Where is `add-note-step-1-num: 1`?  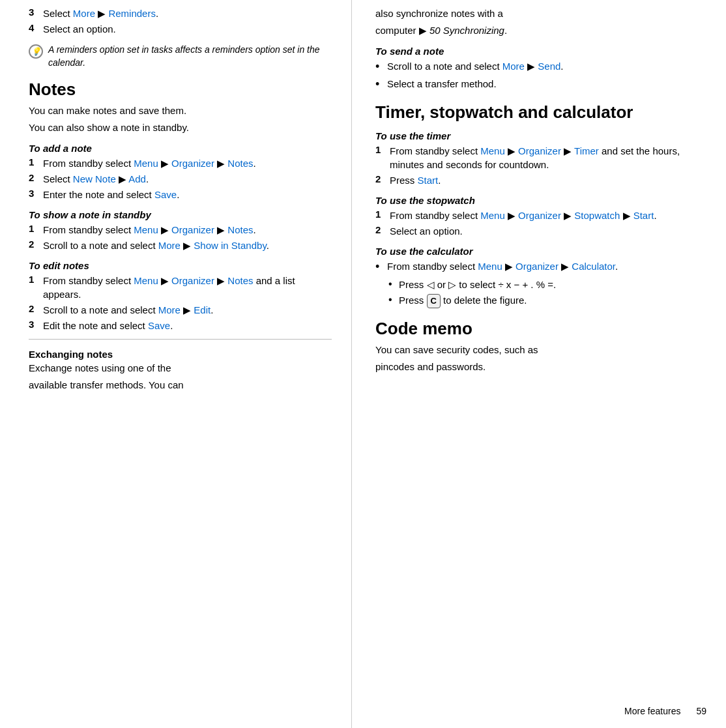 add-note-step-1-num: 1 is located at coordinates (35, 162).